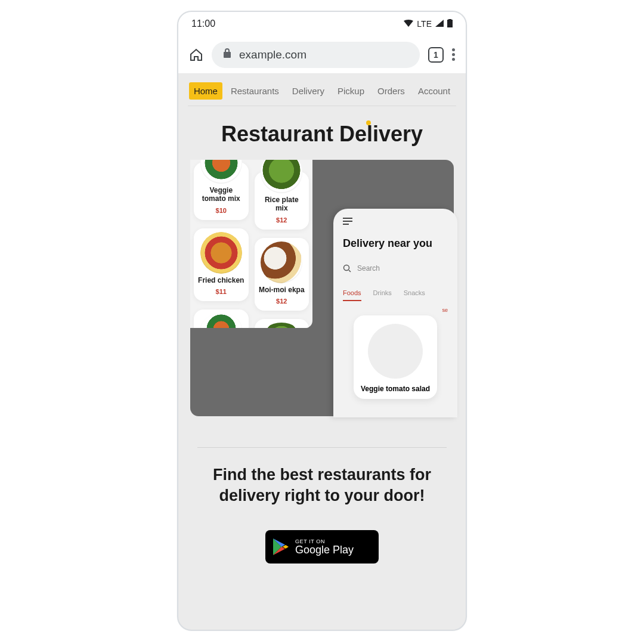 The height and width of the screenshot is (644, 644). What do you see at coordinates (348, 221) in the screenshot?
I see `menu-icon` at bounding box center [348, 221].